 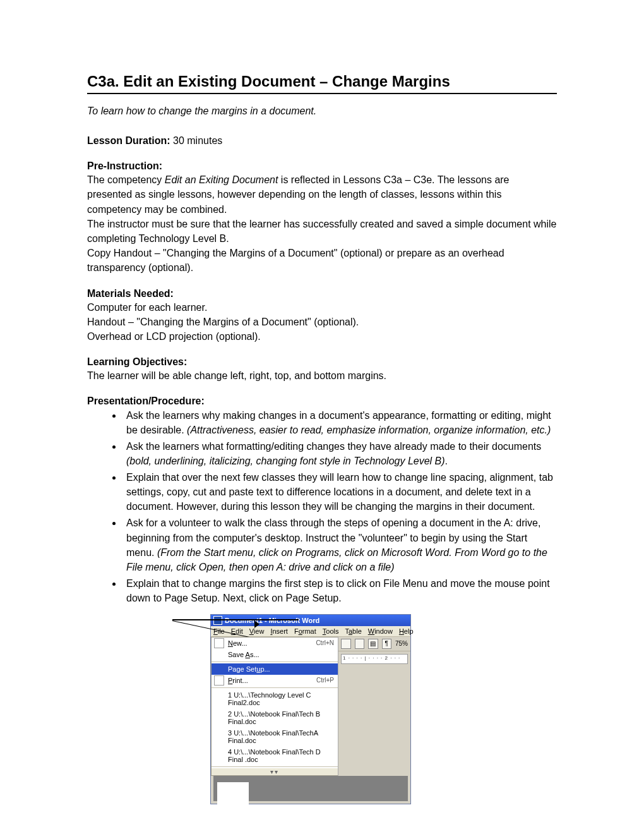 What do you see at coordinates (380, 631) in the screenshot?
I see `menu-window: Window` at bounding box center [380, 631].